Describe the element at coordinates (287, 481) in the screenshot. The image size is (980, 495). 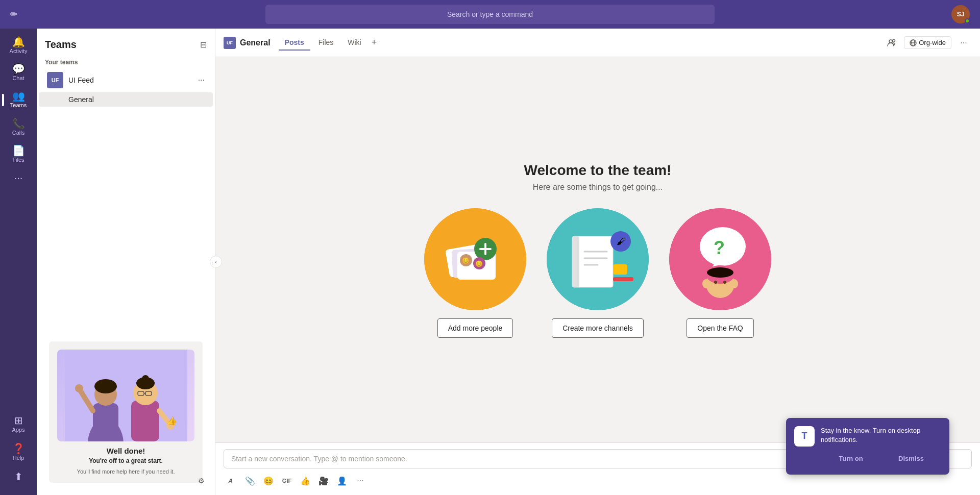
I see `gif-button: GIF` at that location.